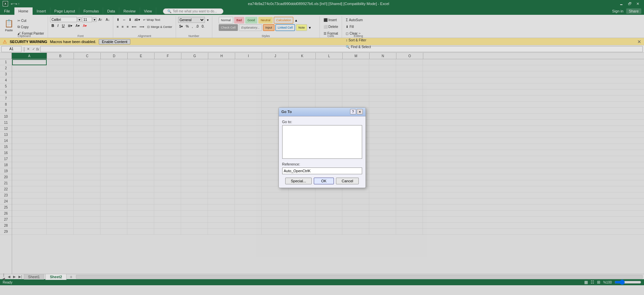 The width and height of the screenshot is (644, 295). Describe the element at coordinates (347, 181) in the screenshot. I see `cancel-button: Cancel` at that location.